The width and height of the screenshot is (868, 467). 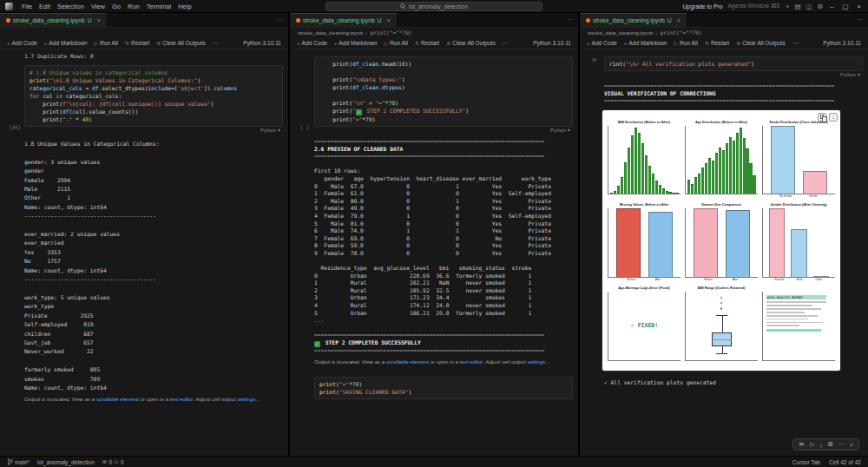 I want to click on code-cell-editor: rint("\n✓ All verification plots generat…, so click(x=733, y=64).